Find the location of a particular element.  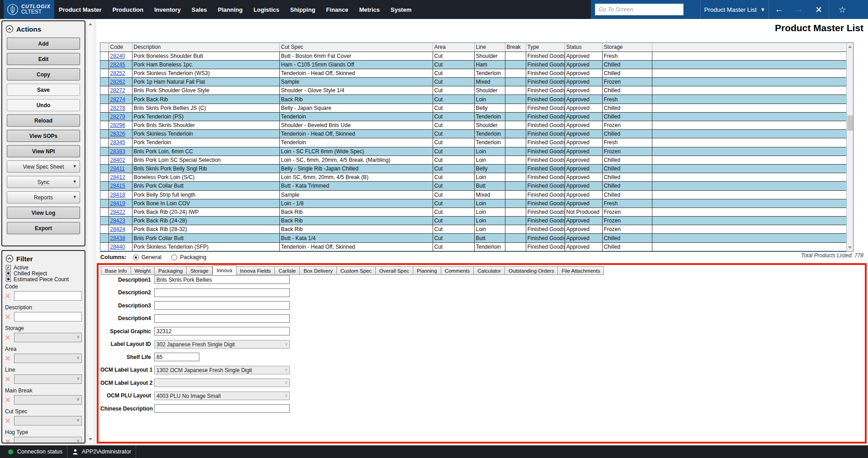

code-link: 28279 is located at coordinates (118, 117).